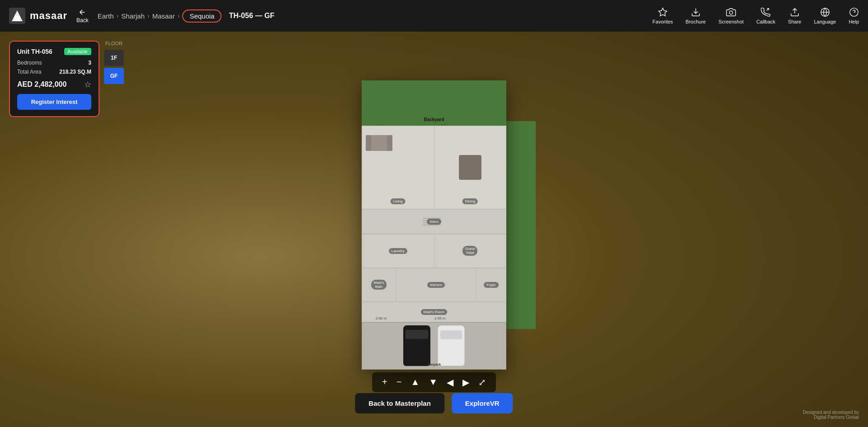  I want to click on dim-410-line: 4.10 m, so click(357, 167).